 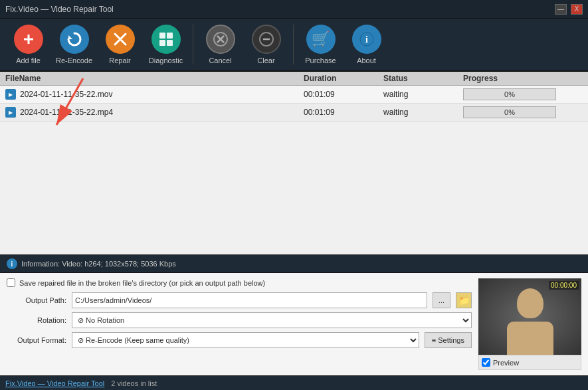 I want to click on purchase-button: 🛒 Purchase, so click(x=320, y=45).